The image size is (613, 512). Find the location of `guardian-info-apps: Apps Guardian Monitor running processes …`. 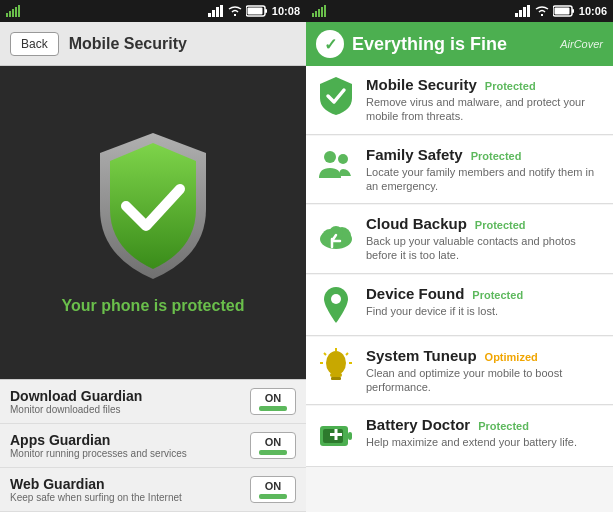

guardian-info-apps: Apps Guardian Monitor running processes … is located at coordinates (98, 446).